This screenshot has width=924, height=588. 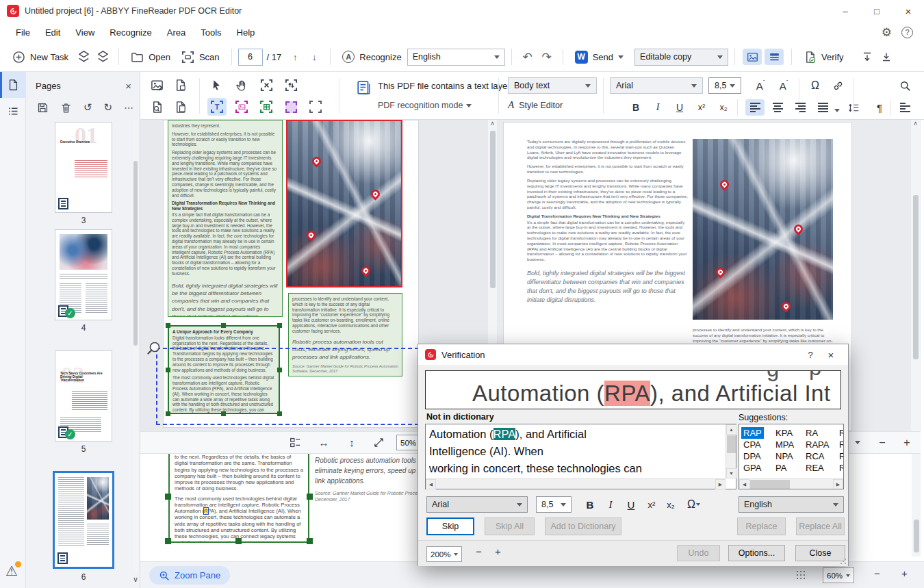 I want to click on suggestion-item: GPA, so click(x=753, y=468).